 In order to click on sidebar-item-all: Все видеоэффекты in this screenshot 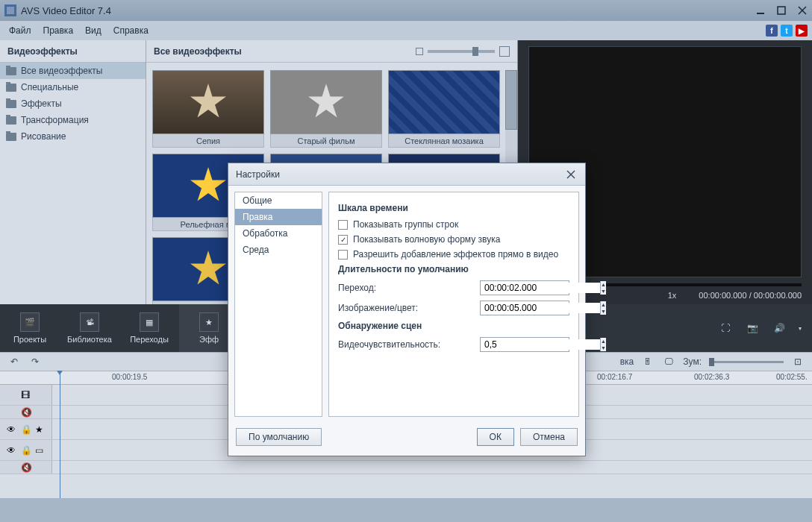, I will do `click(73, 71)`.